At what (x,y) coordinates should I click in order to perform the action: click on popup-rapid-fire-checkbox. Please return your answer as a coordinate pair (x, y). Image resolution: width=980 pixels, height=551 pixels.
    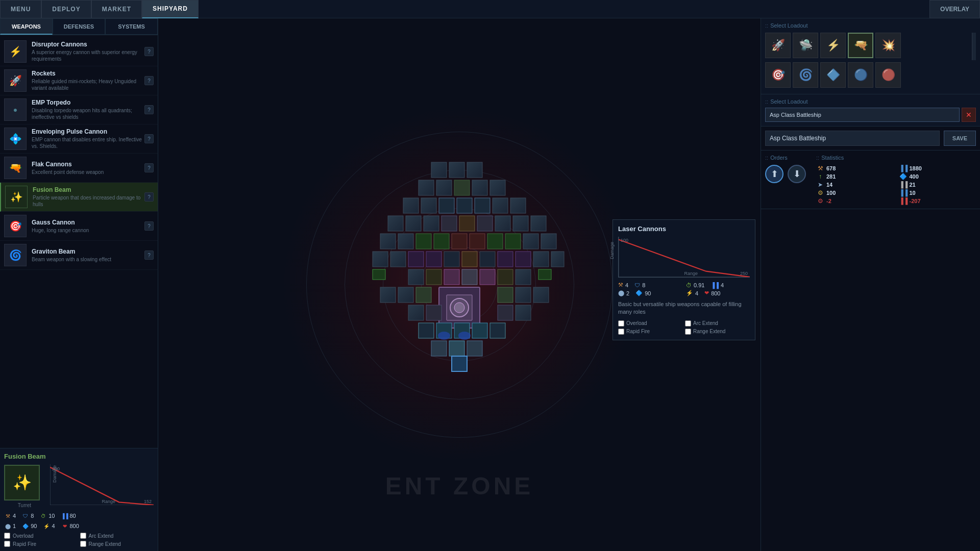
    Looking at the image, I should click on (621, 332).